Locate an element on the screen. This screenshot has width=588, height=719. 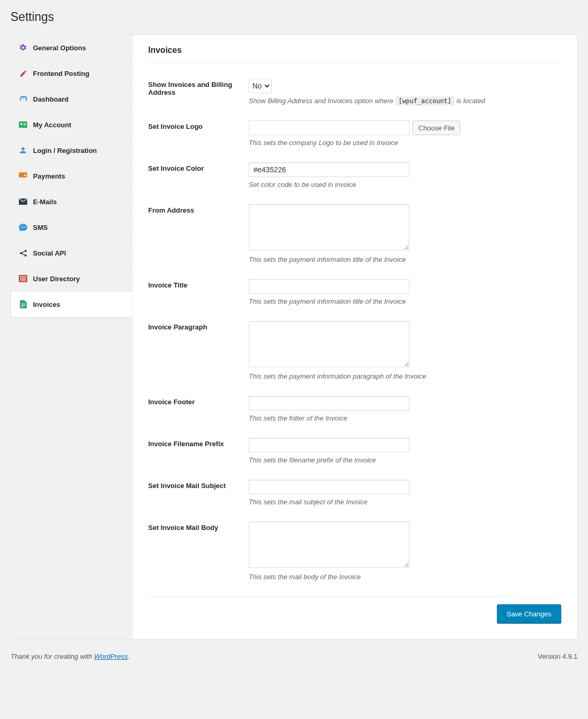
show-invoices-select: No is located at coordinates (260, 86).